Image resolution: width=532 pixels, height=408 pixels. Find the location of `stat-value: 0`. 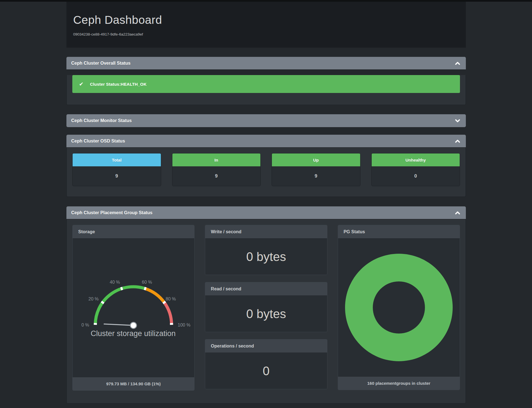

stat-value: 0 is located at coordinates (416, 176).